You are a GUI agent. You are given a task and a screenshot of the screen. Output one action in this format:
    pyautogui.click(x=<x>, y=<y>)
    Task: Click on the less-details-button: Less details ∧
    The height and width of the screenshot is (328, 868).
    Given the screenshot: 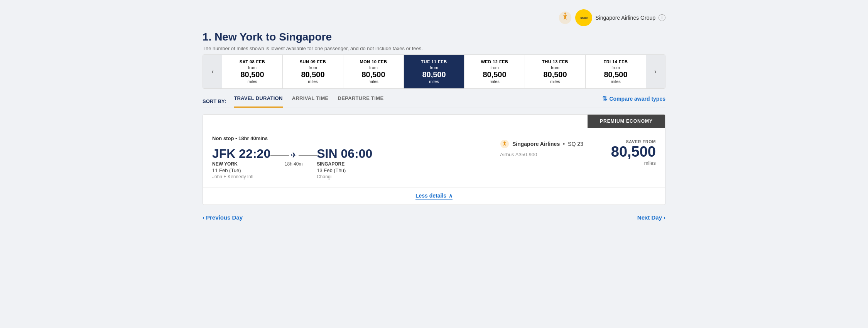 What is the action you would take?
    pyautogui.click(x=434, y=196)
    